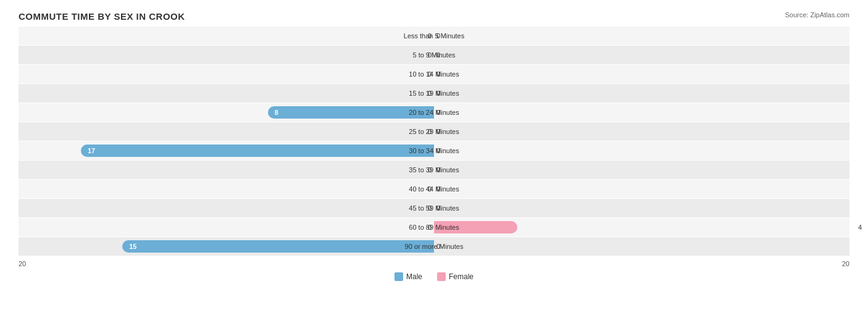 The width and height of the screenshot is (868, 323). What do you see at coordinates (434, 227) in the screenshot?
I see `chart-row: 60 to 89 Minutes04` at bounding box center [434, 227].